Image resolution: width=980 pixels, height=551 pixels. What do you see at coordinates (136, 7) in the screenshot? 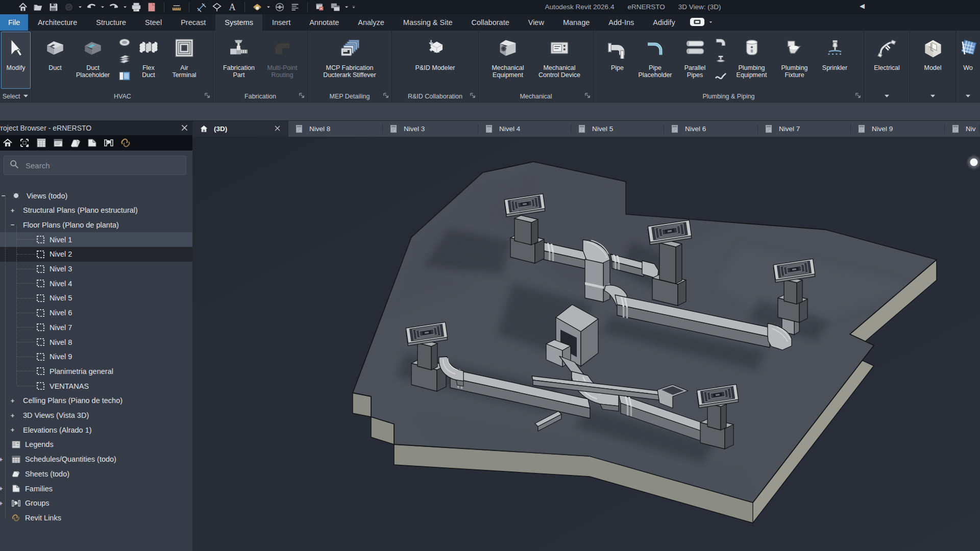
I see `print-icon` at bounding box center [136, 7].